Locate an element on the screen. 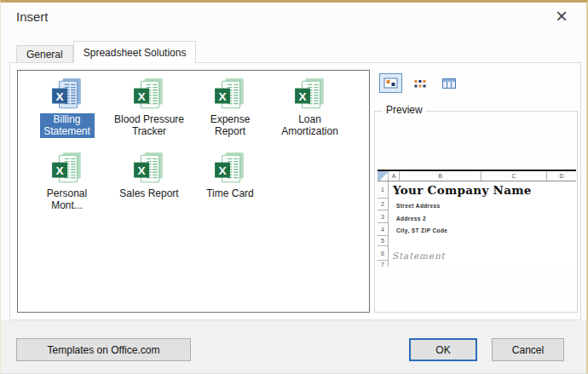 This screenshot has width=588, height=374. column-header: D is located at coordinates (562, 175).